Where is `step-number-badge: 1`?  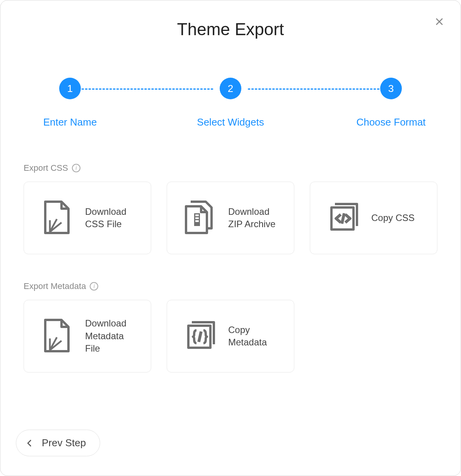
step-number-badge: 1 is located at coordinates (70, 88).